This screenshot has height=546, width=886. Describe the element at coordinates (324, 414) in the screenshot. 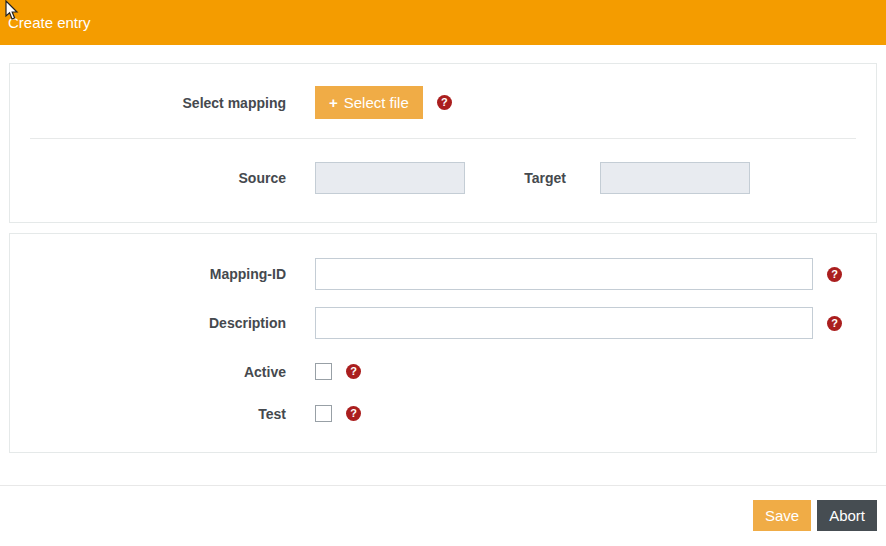

I see `test-checkbox` at that location.